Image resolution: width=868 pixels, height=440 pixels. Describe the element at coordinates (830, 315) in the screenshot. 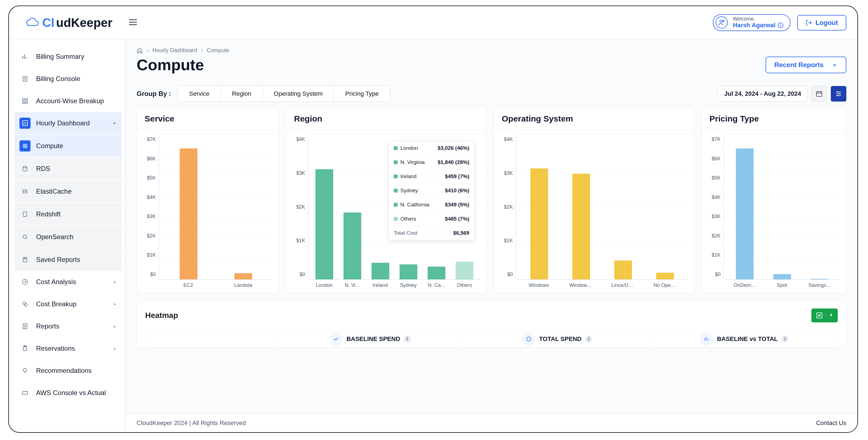

I see `download-icon` at that location.